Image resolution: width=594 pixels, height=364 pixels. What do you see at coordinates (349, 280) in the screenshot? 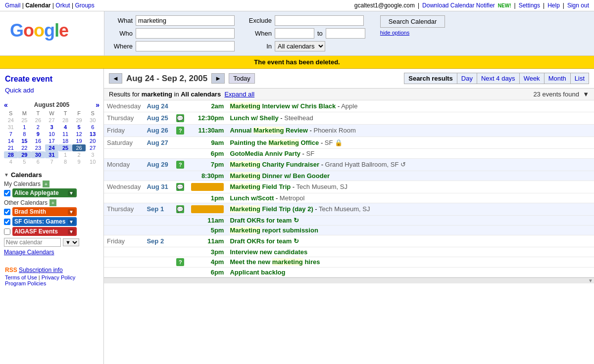
I see `scroll-bar: ▼` at bounding box center [349, 280].